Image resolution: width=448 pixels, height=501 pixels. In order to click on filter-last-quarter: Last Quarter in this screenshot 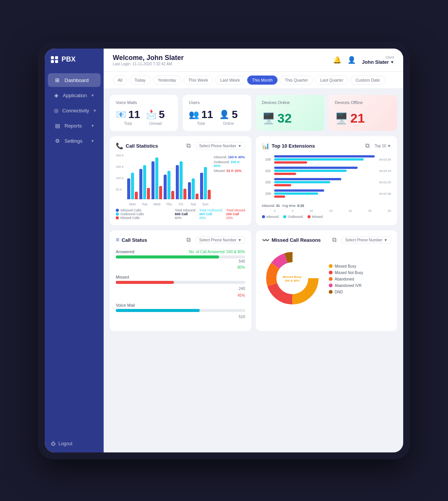, I will do `click(332, 80)`.